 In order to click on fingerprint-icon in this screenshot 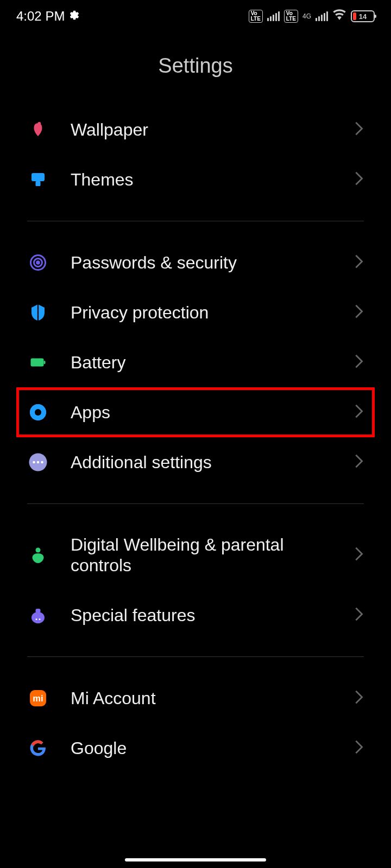, I will do `click(38, 263)`.